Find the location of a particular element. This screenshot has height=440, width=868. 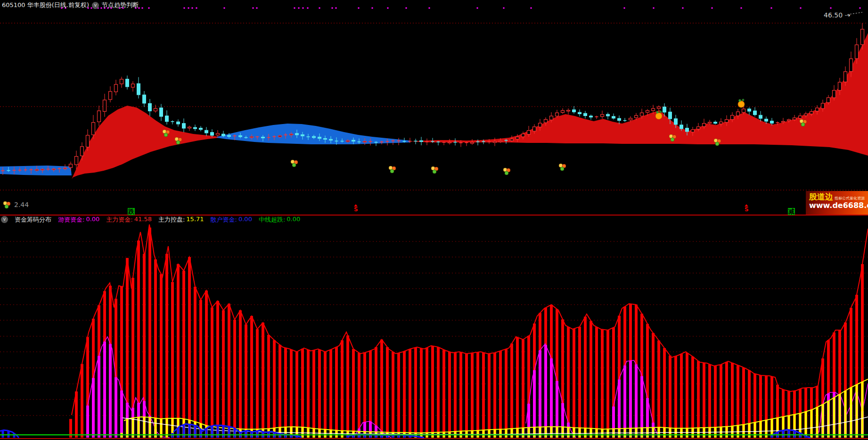

watermark-tagline: 指标公式量化资源 is located at coordinates (850, 198).